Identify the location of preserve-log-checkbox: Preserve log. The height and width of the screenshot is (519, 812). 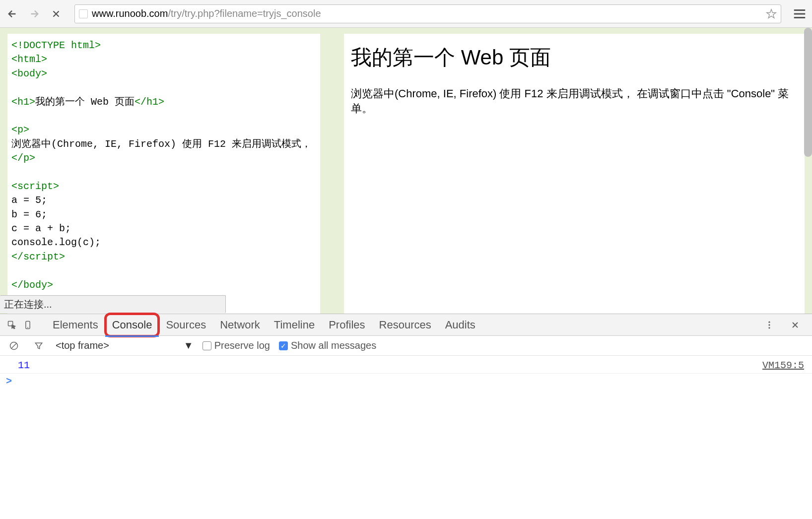
(236, 345).